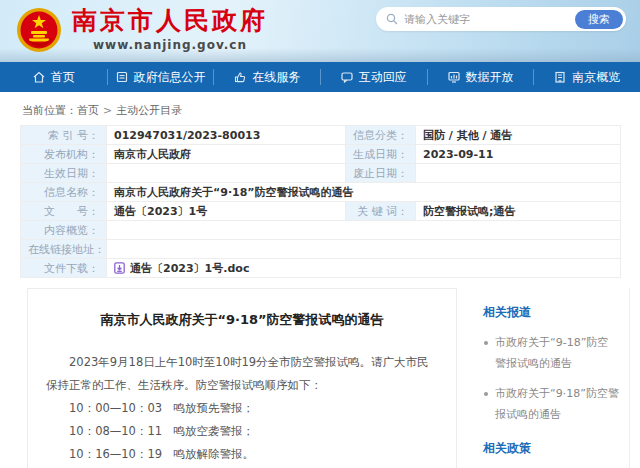 The width and height of the screenshot is (640, 468). What do you see at coordinates (64, 250) in the screenshot?
I see `online-link-label: 在线链接地址：` at bounding box center [64, 250].